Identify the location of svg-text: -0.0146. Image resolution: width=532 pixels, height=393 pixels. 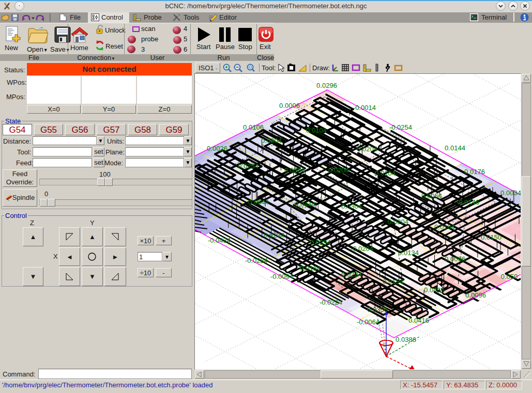
(468, 202).